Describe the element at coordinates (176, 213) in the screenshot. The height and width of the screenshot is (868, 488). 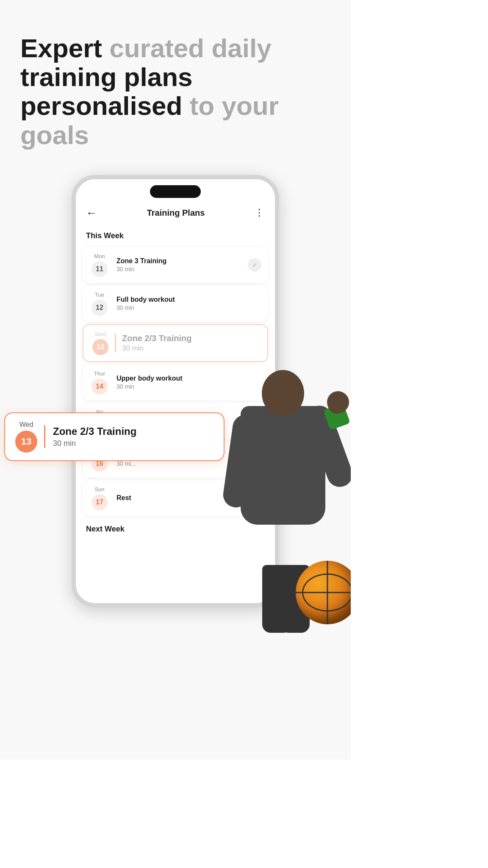
I see `app-title: Training Plans` at that location.